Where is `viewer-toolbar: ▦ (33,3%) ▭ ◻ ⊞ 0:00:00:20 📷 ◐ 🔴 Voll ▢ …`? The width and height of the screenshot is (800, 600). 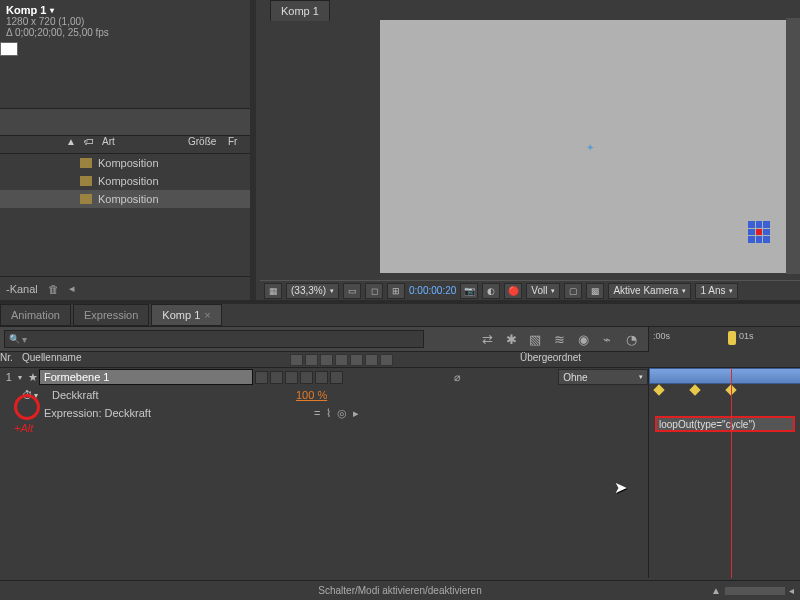 viewer-toolbar: ▦ (33,3%) ▭ ◻ ⊞ 0:00:00:20 📷 ◐ 🔴 Voll ▢ … is located at coordinates (530, 290).